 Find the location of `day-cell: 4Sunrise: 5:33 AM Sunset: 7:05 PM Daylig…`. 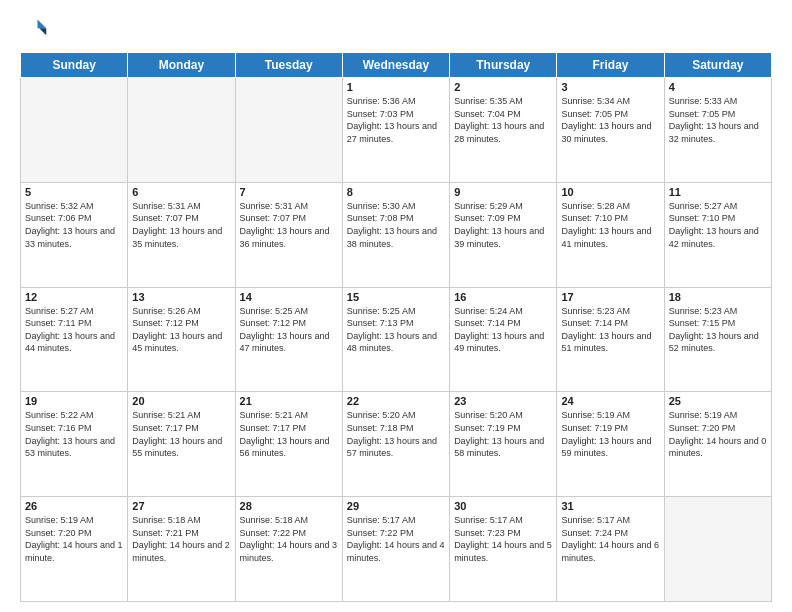

day-cell: 4Sunrise: 5:33 AM Sunset: 7:05 PM Daylig… is located at coordinates (718, 130).